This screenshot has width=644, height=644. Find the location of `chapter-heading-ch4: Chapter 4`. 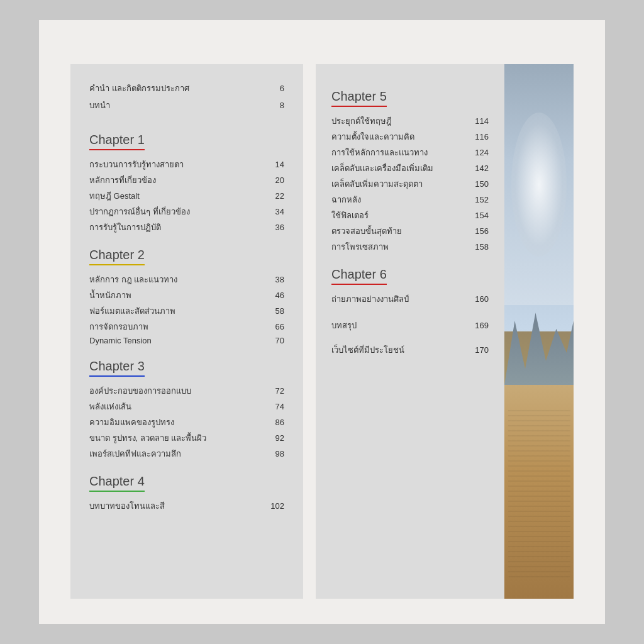

chapter-heading-ch4: Chapter 4 is located at coordinates (117, 483).